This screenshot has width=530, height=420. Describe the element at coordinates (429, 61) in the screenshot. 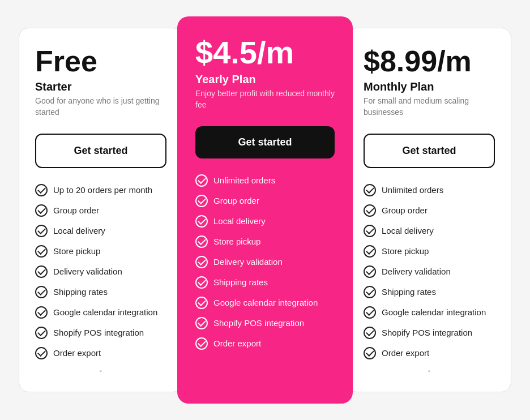

I see `plan-price: $8.99/m` at that location.